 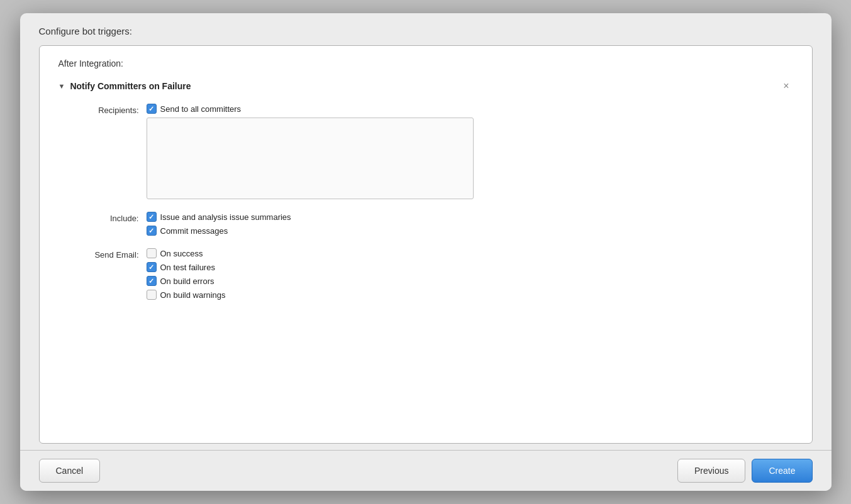 What do you see at coordinates (226, 217) in the screenshot?
I see `include-item-0-label: Issue and analysis issue summaries` at bounding box center [226, 217].